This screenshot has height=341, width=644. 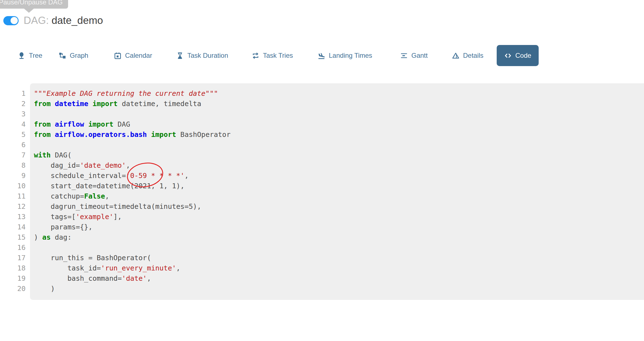 What do you see at coordinates (132, 155) in the screenshot?
I see `code-line: with DAG(` at bounding box center [132, 155].